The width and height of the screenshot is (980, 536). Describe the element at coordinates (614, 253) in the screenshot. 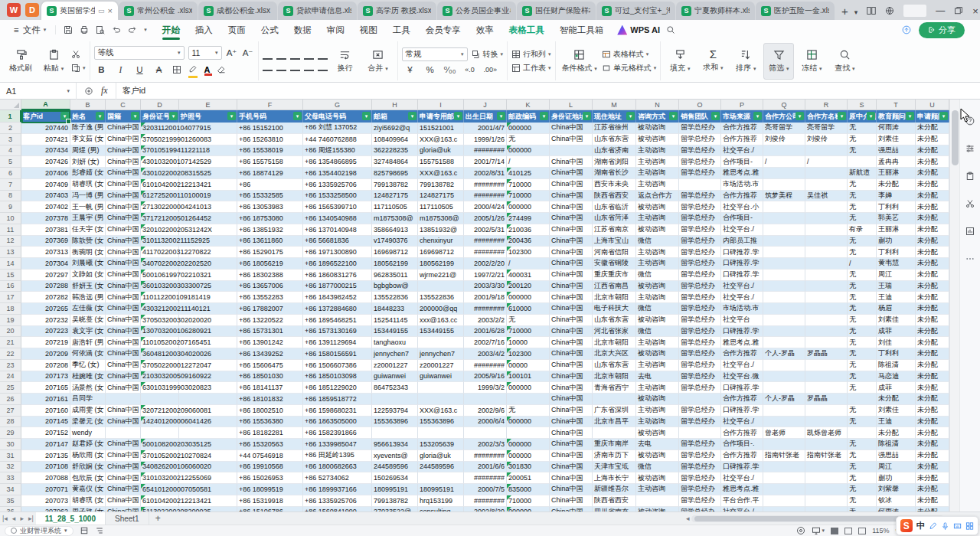

I see `cell-M13: 河南省信阳` at that location.